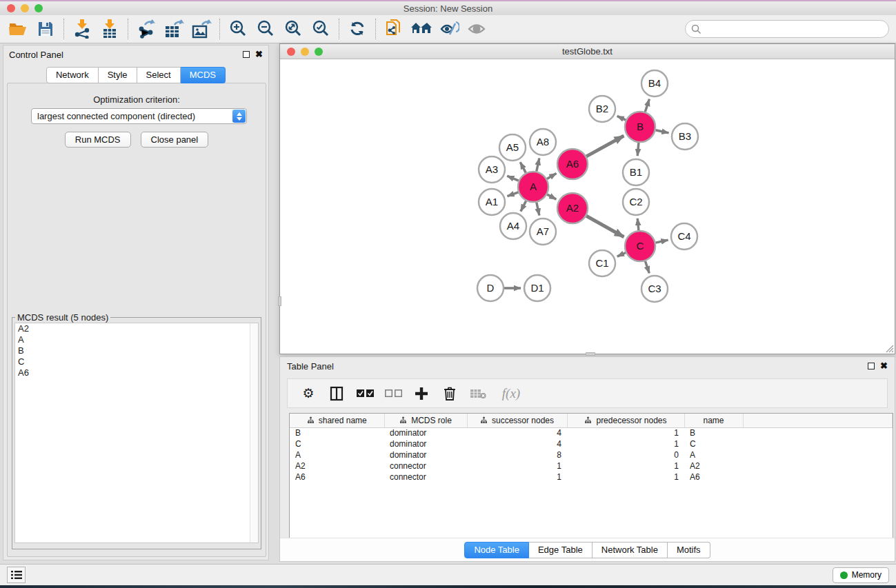 Image resolution: width=896 pixels, height=588 pixels. I want to click on network-node-B2: B2, so click(602, 109).